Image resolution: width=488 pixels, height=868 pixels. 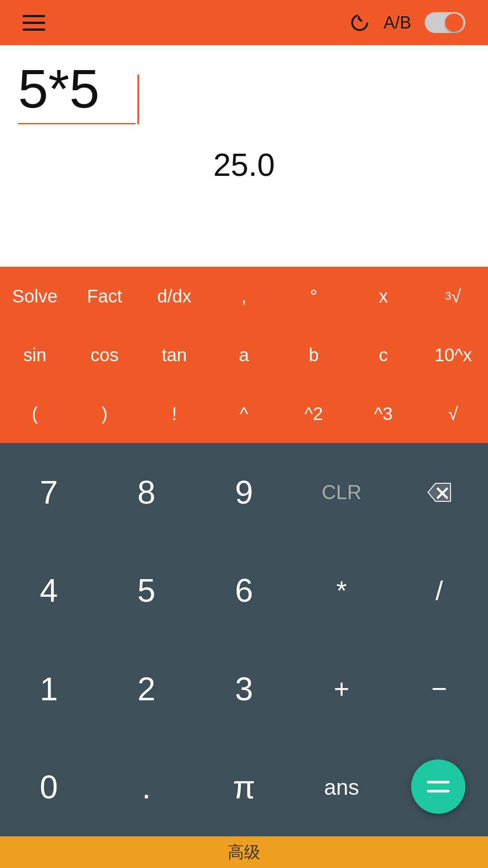 What do you see at coordinates (244, 23) in the screenshot?
I see `header: A/B` at bounding box center [244, 23].